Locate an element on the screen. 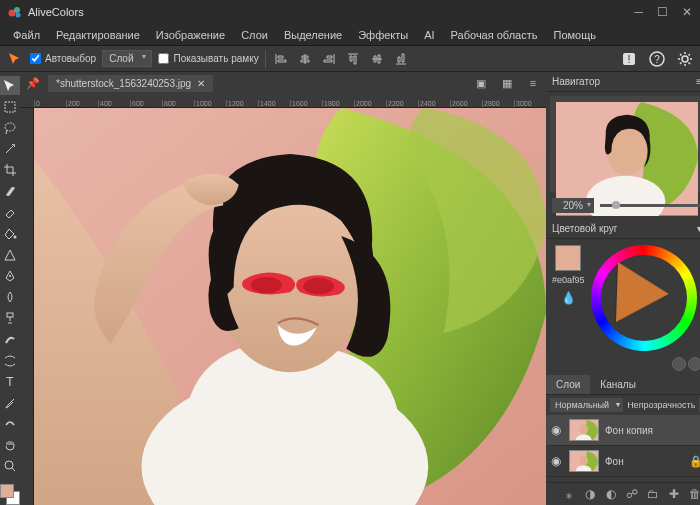 This screenshot has height=505, width=700. navigator-preview is located at coordinates (625, 144).